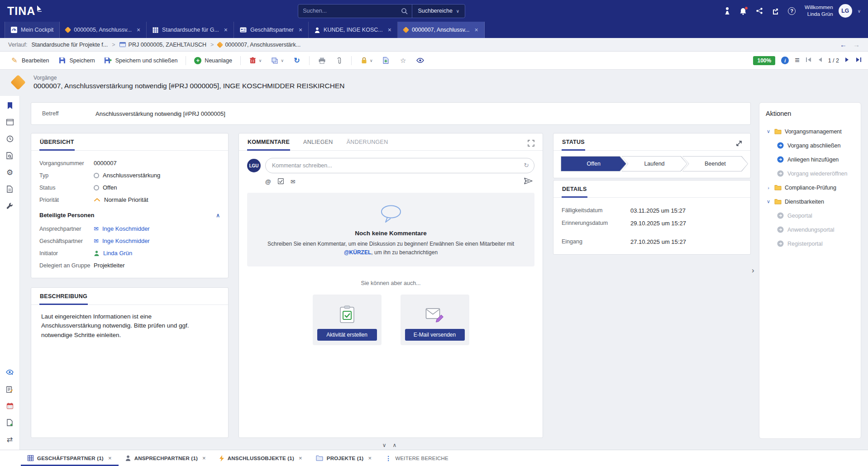 This screenshot has height=466, width=868. Describe the element at coordinates (269, 145) in the screenshot. I see `tab-kommentare: KOMMENTARE` at that location.